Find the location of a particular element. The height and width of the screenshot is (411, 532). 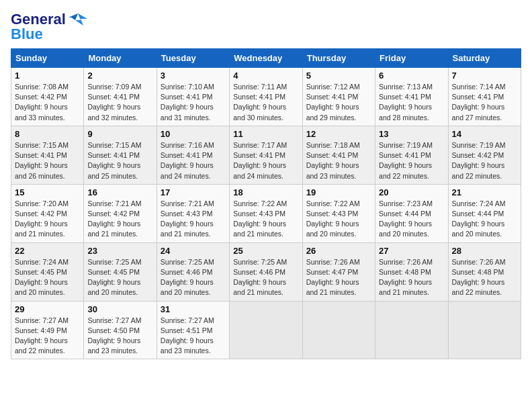

cell-info: Sunrise: 7:25 AMSunset: 4:45 PMDaylight:… is located at coordinates (114, 277).